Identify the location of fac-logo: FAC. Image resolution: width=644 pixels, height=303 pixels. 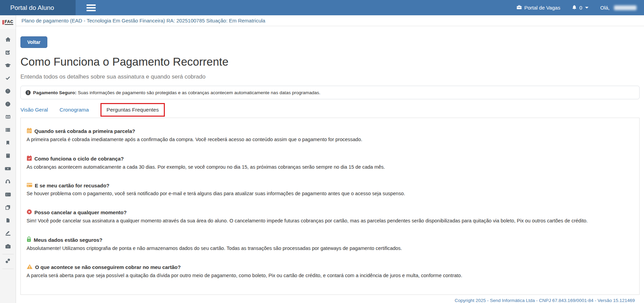
(8, 22).